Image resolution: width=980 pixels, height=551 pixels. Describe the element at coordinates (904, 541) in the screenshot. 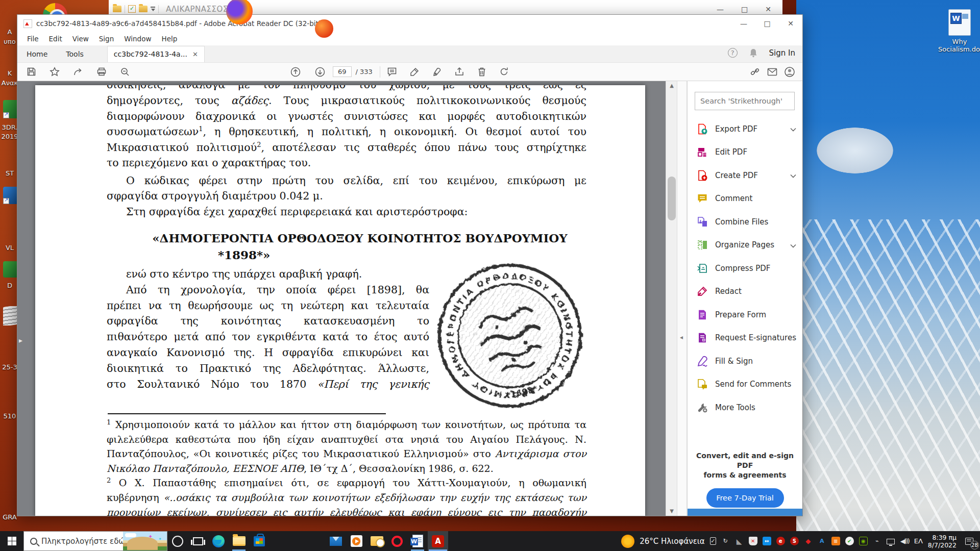

I see `volume-tray-icon: ◀)))` at that location.